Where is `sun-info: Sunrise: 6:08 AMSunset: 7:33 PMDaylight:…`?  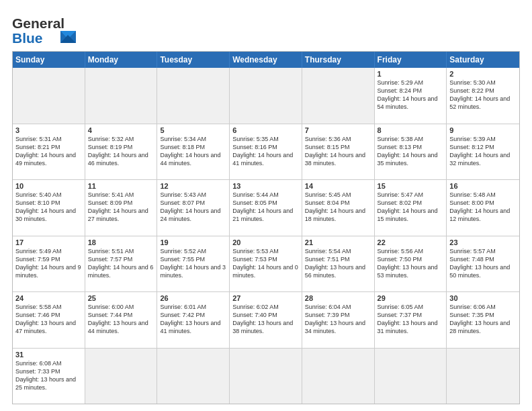
sun-info: Sunrise: 6:08 AMSunset: 7:33 PMDaylight:… is located at coordinates (48, 376).